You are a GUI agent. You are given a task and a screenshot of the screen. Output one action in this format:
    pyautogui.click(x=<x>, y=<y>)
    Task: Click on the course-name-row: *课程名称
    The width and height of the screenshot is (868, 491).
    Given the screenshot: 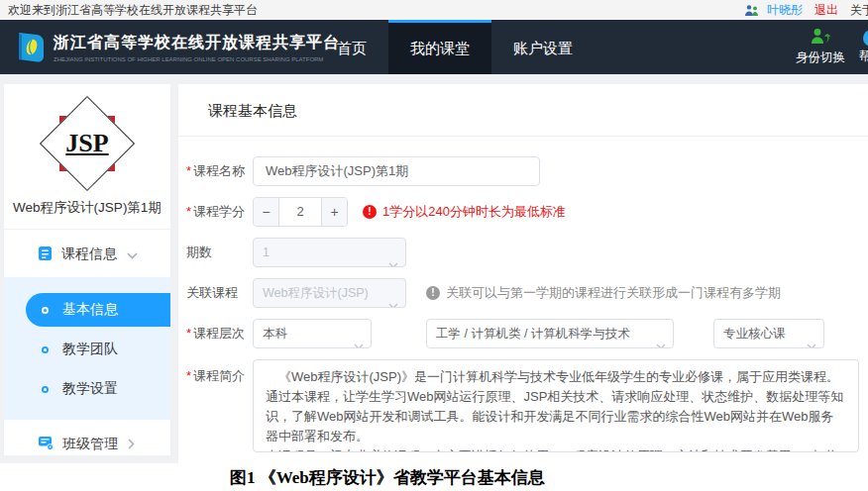 What is the action you would take?
    pyautogui.click(x=527, y=171)
    